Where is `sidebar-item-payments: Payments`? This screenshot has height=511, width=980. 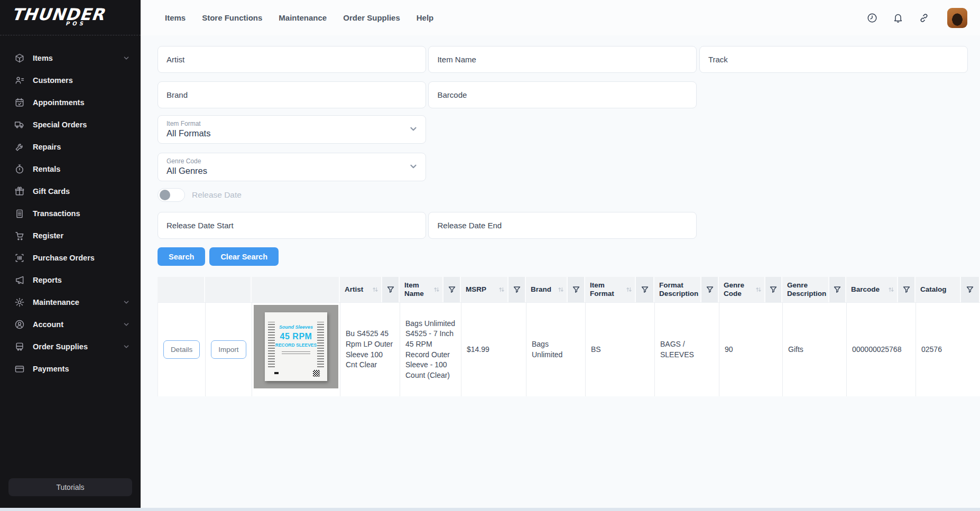
sidebar-item-payments: Payments is located at coordinates (70, 369).